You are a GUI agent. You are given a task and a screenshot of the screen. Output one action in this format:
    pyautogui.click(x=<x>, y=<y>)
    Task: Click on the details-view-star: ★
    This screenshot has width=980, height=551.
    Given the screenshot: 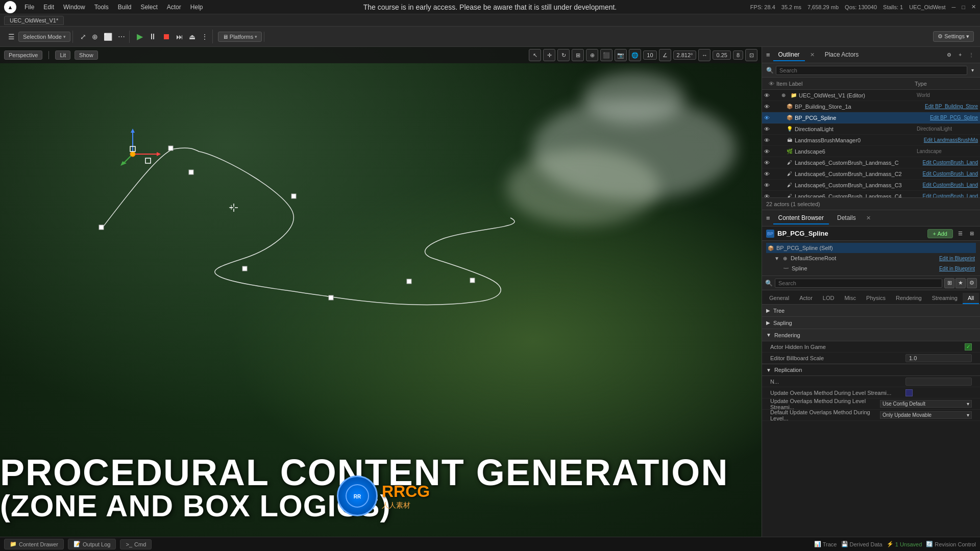 What is the action you would take?
    pyautogui.click(x=961, y=283)
    